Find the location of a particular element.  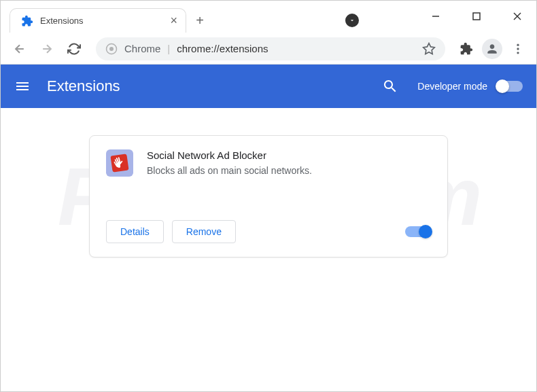

extension-description: Blocks all ads on main social networks. is located at coordinates (289, 171).